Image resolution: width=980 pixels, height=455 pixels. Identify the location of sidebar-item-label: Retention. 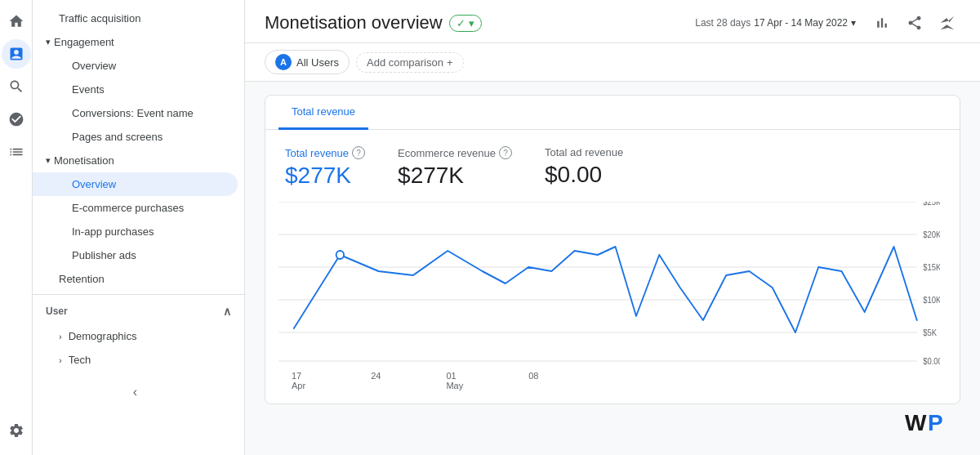
(82, 279).